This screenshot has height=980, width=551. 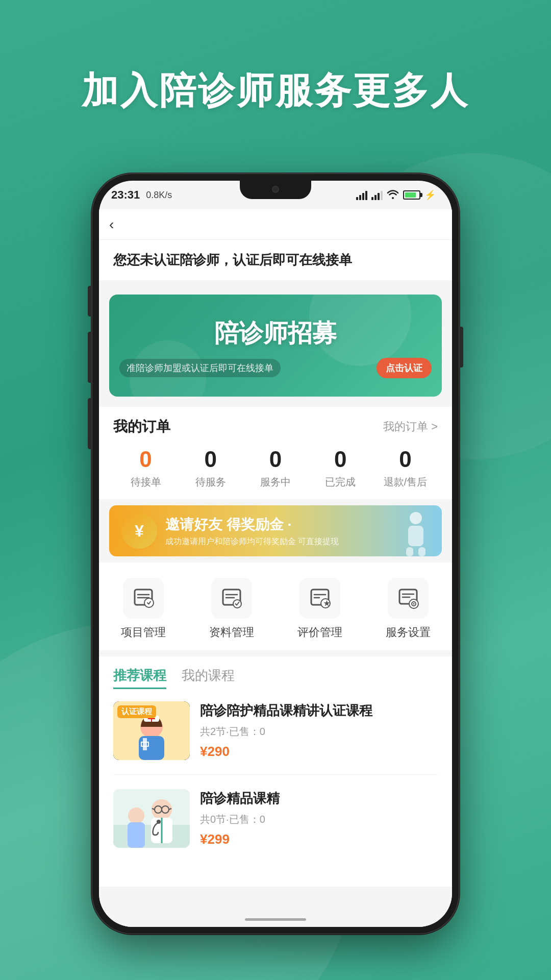 What do you see at coordinates (319, 819) in the screenshot?
I see `course-info-2: 陪诊精品课精 共0节·已售：0 ¥299` at bounding box center [319, 819].